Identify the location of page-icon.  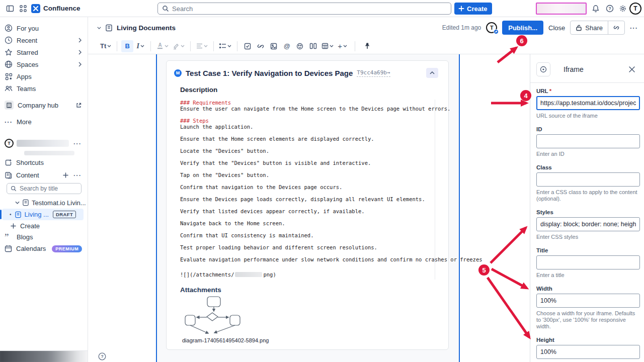
(109, 28).